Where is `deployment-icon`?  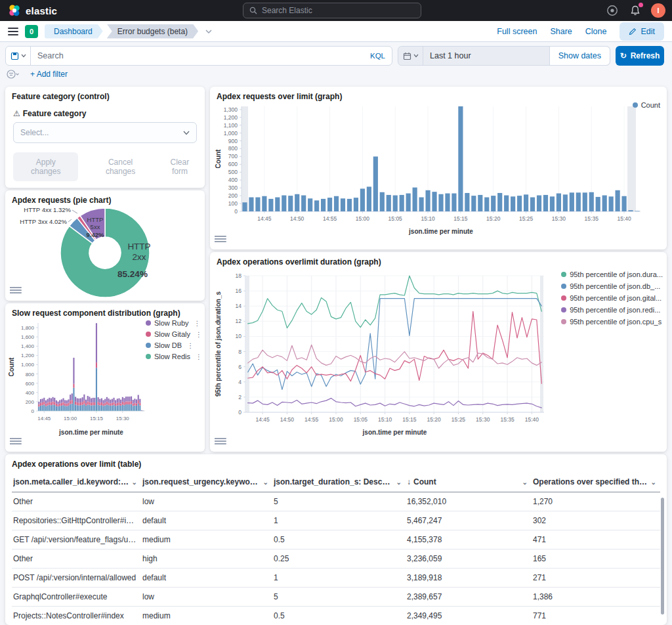
deployment-icon is located at coordinates (612, 11).